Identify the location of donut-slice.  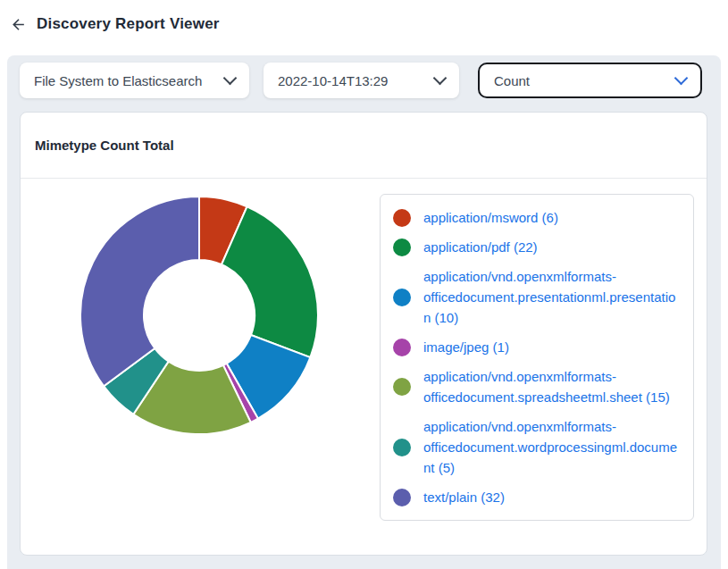
(139, 291).